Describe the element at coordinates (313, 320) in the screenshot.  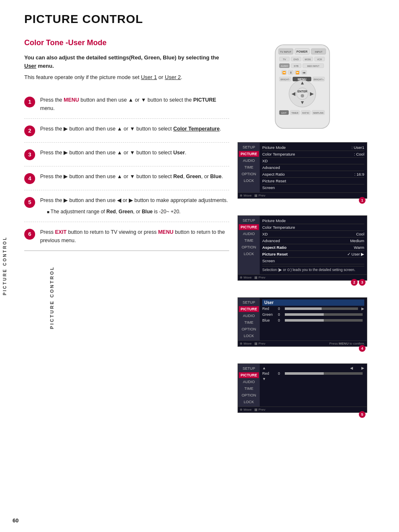
I see `tv-adj-row-blue: Blue 0` at that location.